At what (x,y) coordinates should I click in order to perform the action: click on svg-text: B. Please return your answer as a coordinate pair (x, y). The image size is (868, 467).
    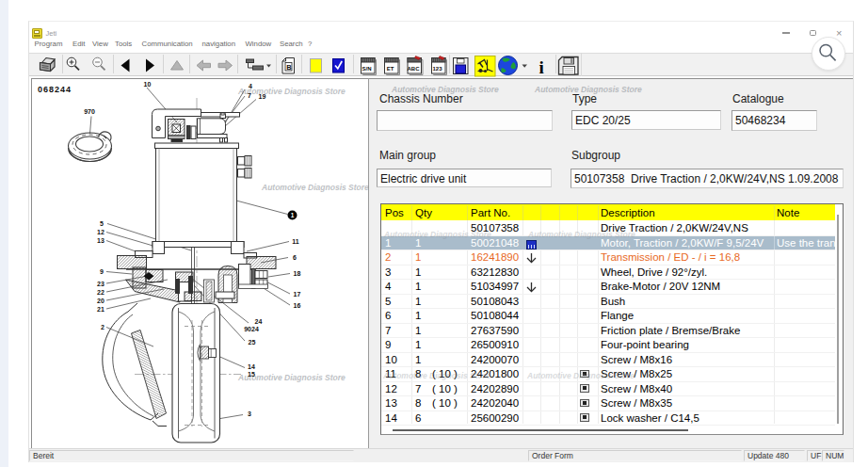
    Looking at the image, I should click on (289, 68).